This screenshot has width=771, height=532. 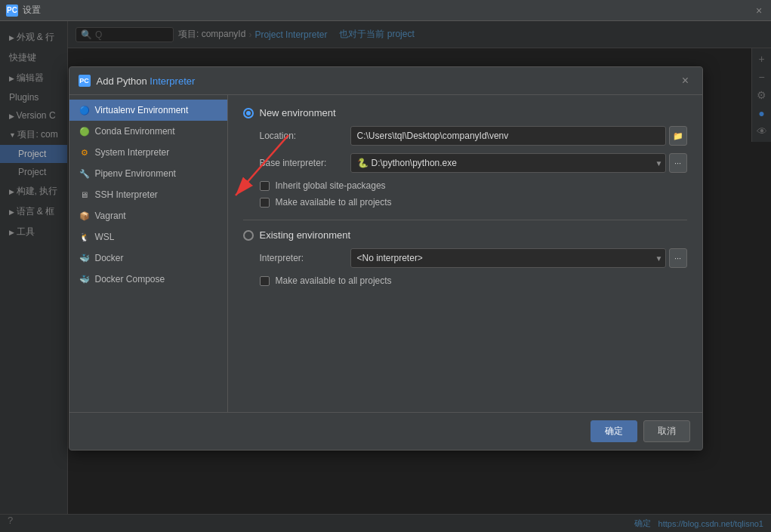 I want to click on dialog-sidebar-ssh: 🖥 SSH Interpreter, so click(x=148, y=195).